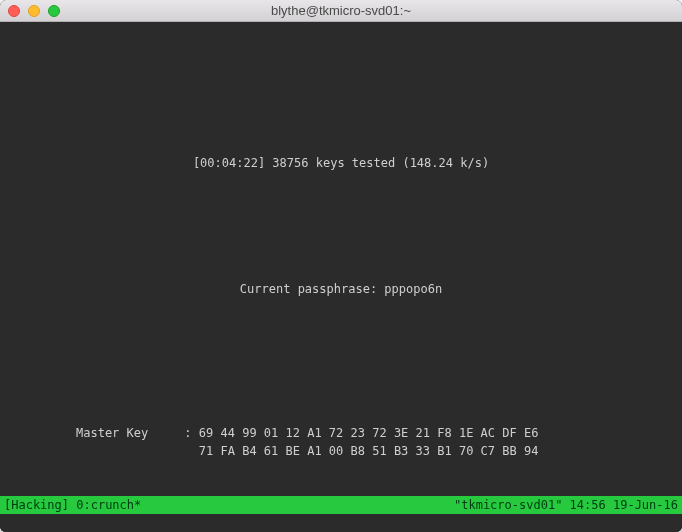 Image resolution: width=682 pixels, height=532 pixels. What do you see at coordinates (34, 11) in the screenshot?
I see `traffic-lights` at bounding box center [34, 11].